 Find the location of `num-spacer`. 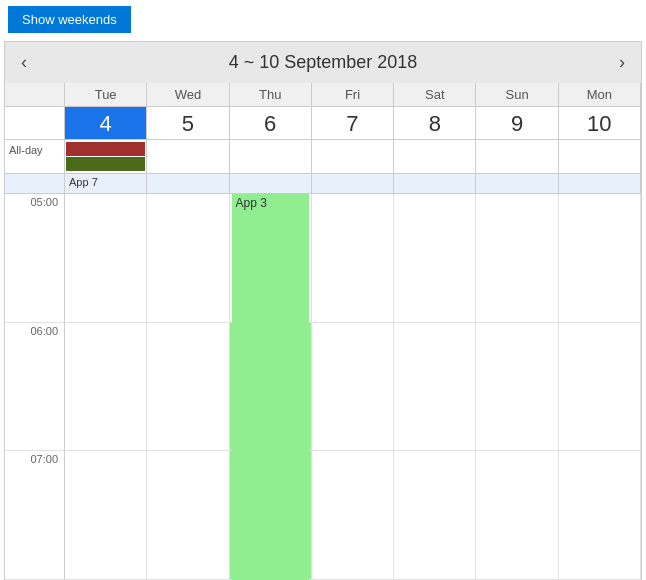

num-spacer is located at coordinates (35, 123).